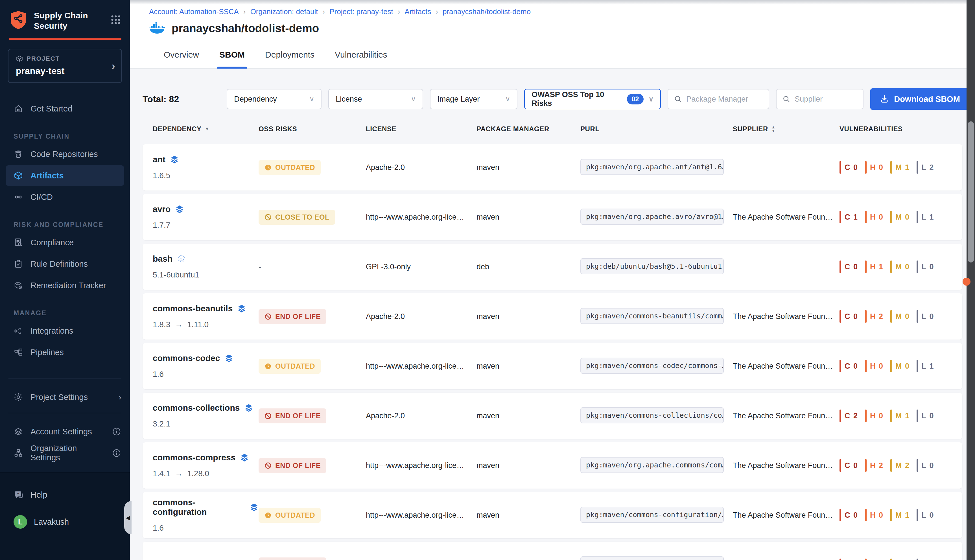  I want to click on tab-sbom: SBOM, so click(232, 55).